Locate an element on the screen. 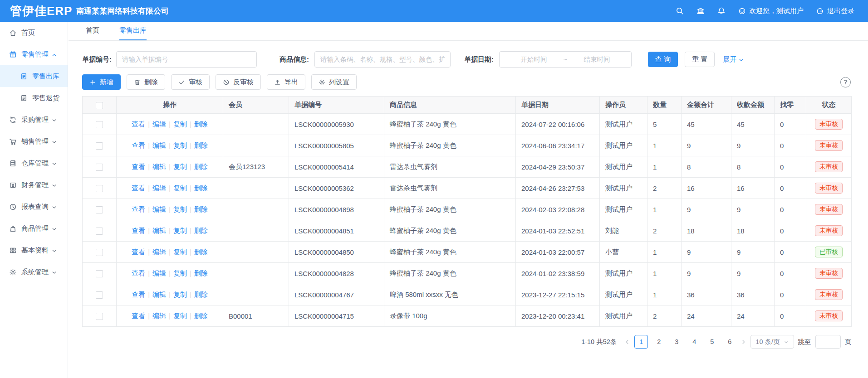 The image size is (868, 378). add-button: 新增 is located at coordinates (102, 82).